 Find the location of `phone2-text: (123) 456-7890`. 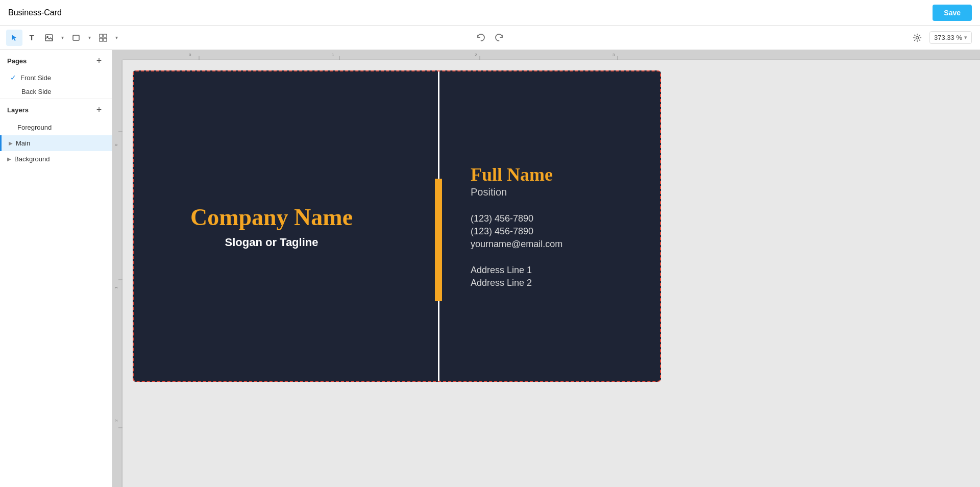

phone2-text: (123) 456-7890 is located at coordinates (557, 232).